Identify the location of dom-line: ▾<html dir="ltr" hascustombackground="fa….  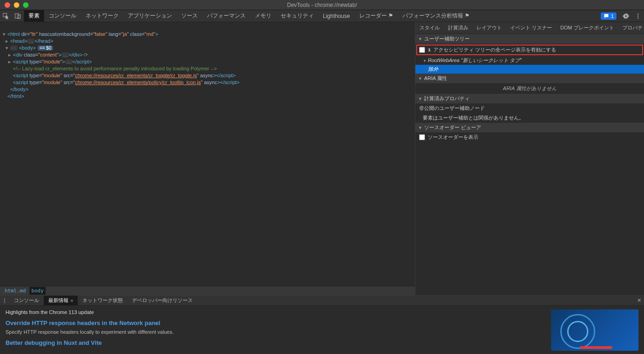
(207, 34).